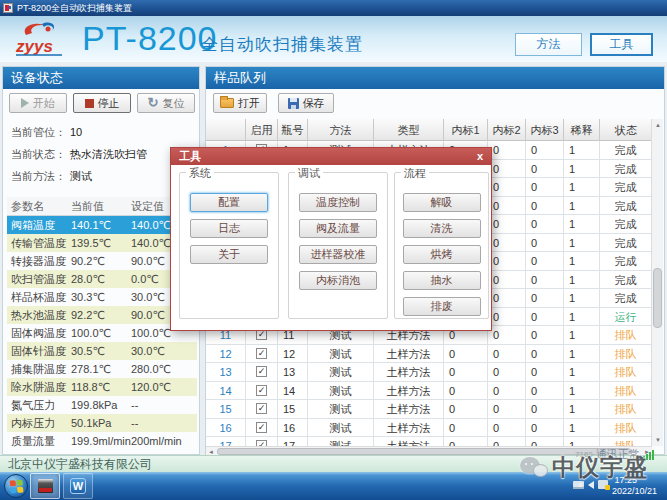  I want to click on parameters-header: 参数名 当前值 设定值, so click(102, 206).